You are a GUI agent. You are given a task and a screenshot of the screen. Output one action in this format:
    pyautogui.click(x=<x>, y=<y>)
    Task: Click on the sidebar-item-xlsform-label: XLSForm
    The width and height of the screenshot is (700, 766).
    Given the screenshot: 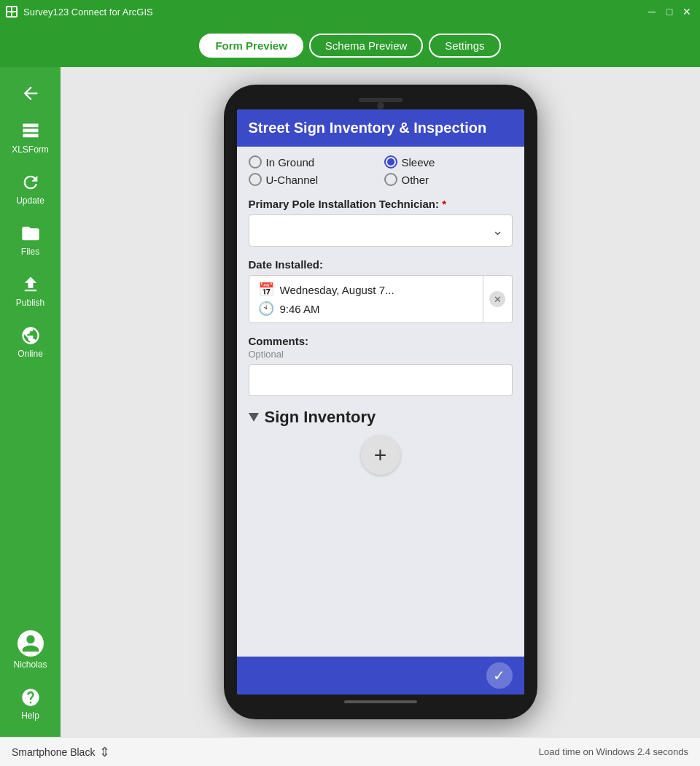 What is the action you would take?
    pyautogui.click(x=31, y=150)
    